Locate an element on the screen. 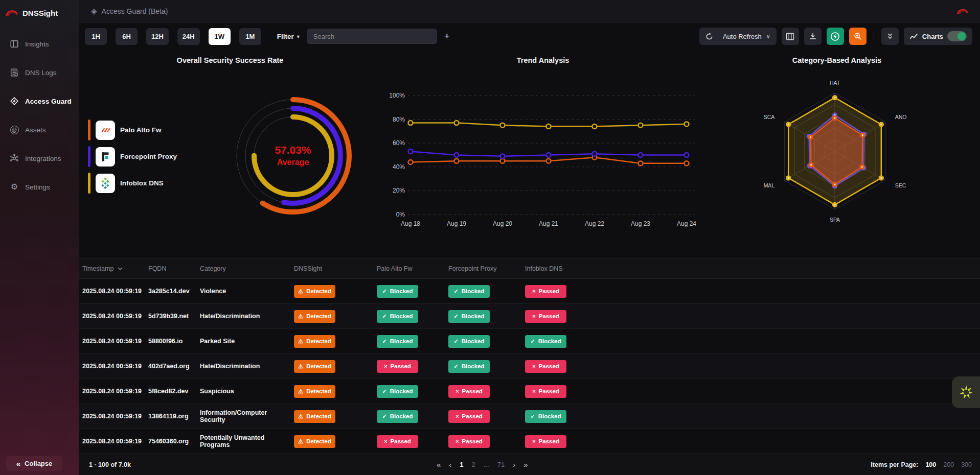 This screenshot has height=475, width=980. column-header-category: Category is located at coordinates (247, 269).